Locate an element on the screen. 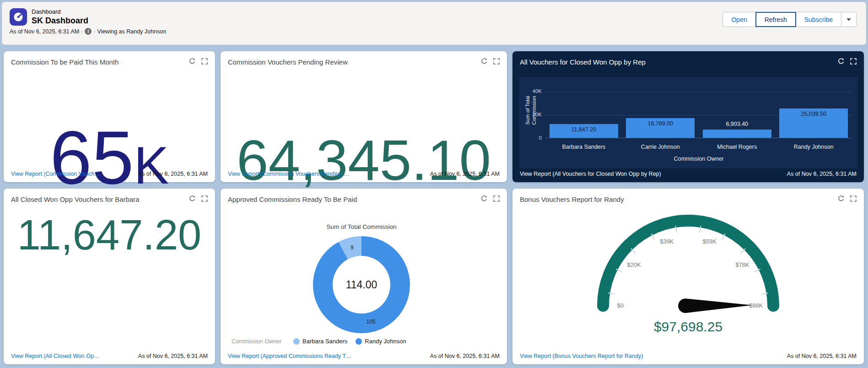 The width and height of the screenshot is (868, 368). view-report-link: View Report (Bonus Vouchers Report for R… is located at coordinates (581, 356).